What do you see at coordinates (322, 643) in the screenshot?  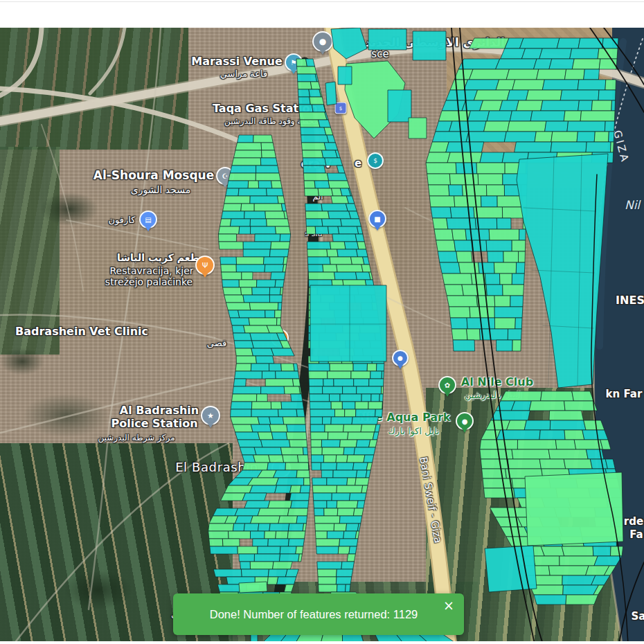 I see `bottom-strip` at bounding box center [322, 643].